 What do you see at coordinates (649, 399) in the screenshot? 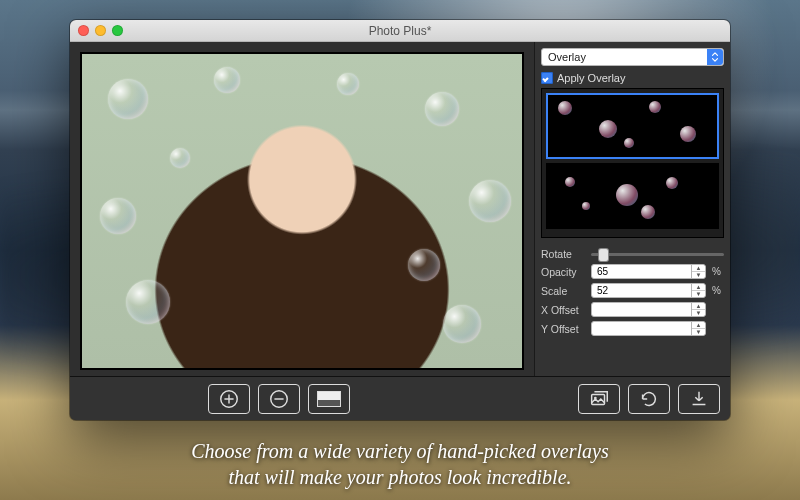
I see `reset-button` at bounding box center [649, 399].